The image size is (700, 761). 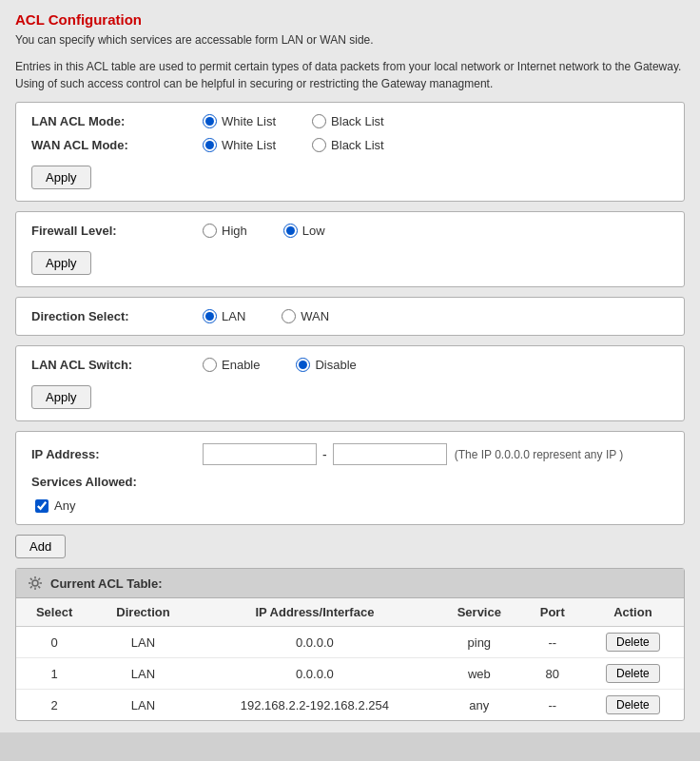 What do you see at coordinates (350, 643) in the screenshot?
I see `table-row: 0 LAN 0.0.0.0 ping -- Delete` at bounding box center [350, 643].